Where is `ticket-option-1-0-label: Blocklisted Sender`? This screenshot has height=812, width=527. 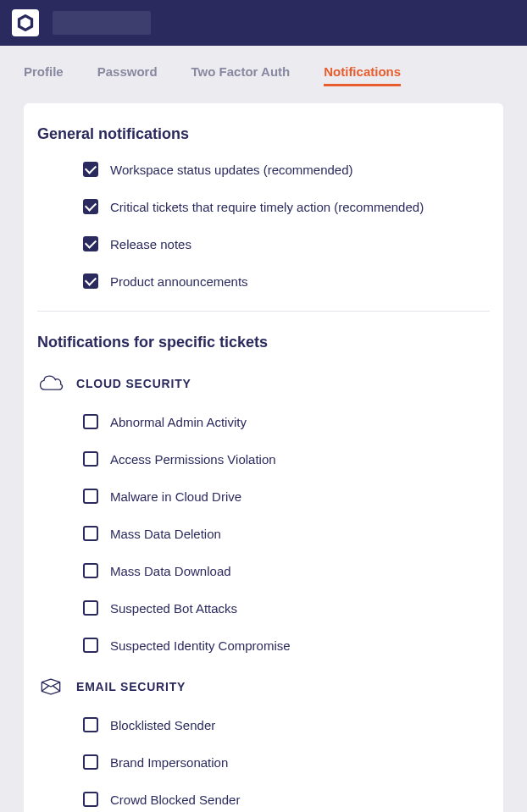
ticket-option-1-0-label: Blocklisted Sender is located at coordinates (163, 725).